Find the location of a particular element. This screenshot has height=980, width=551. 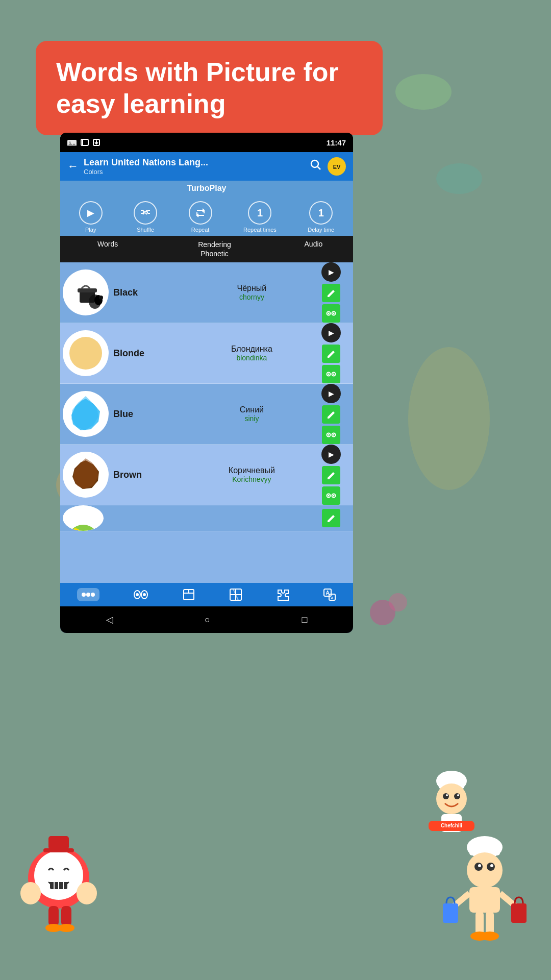

play-button-blue: ▶ is located at coordinates (331, 394).